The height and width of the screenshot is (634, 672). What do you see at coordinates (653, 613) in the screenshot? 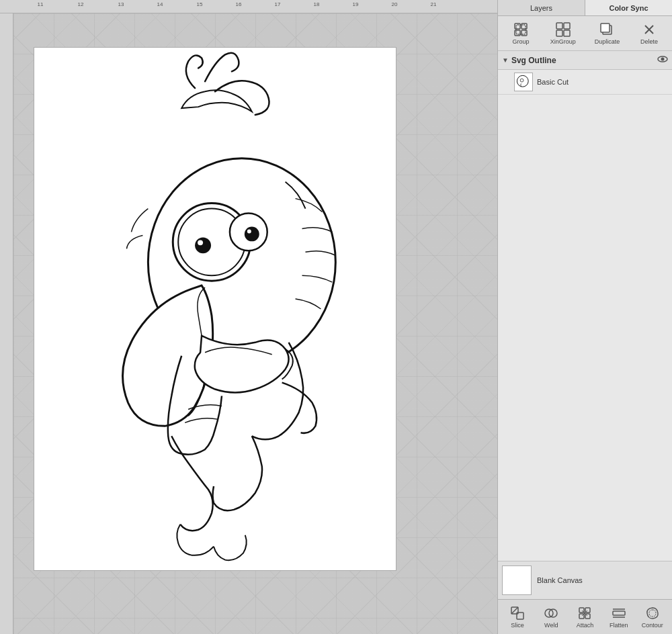
I see `contour-icon` at bounding box center [653, 613].